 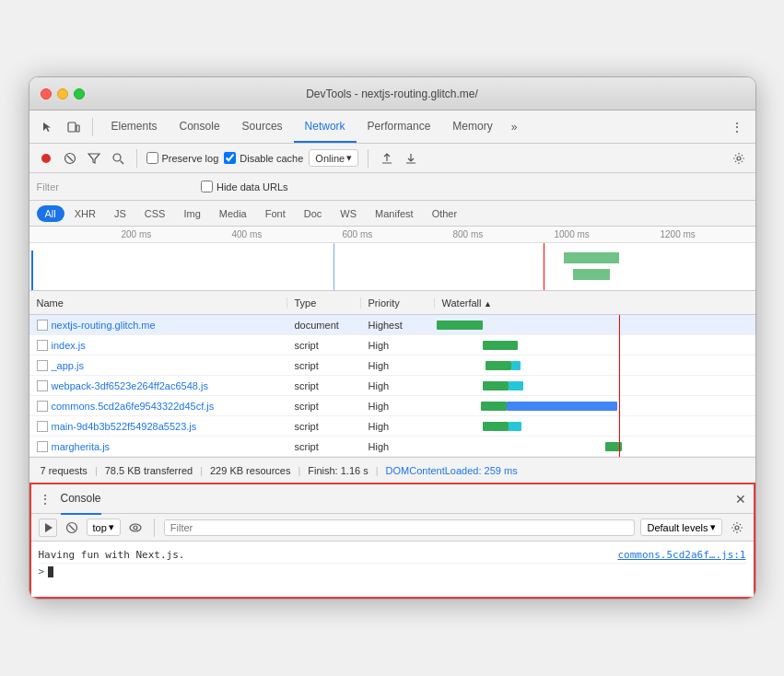 I want to click on td-priority-4: High, so click(x=398, y=406).